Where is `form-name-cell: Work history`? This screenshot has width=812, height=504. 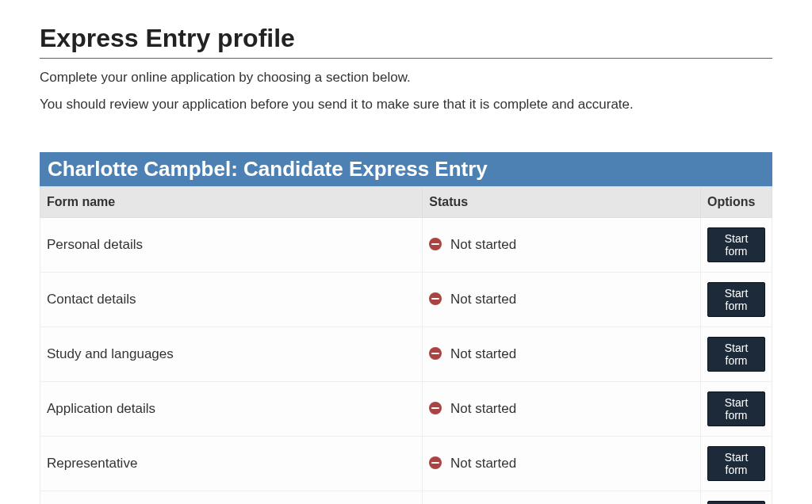
form-name-cell: Work history is located at coordinates (232, 498).